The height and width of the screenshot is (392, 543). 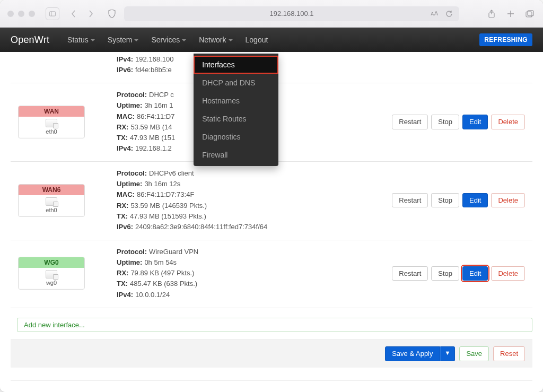 What do you see at coordinates (21, 14) in the screenshot?
I see `traffic-lights` at bounding box center [21, 14].